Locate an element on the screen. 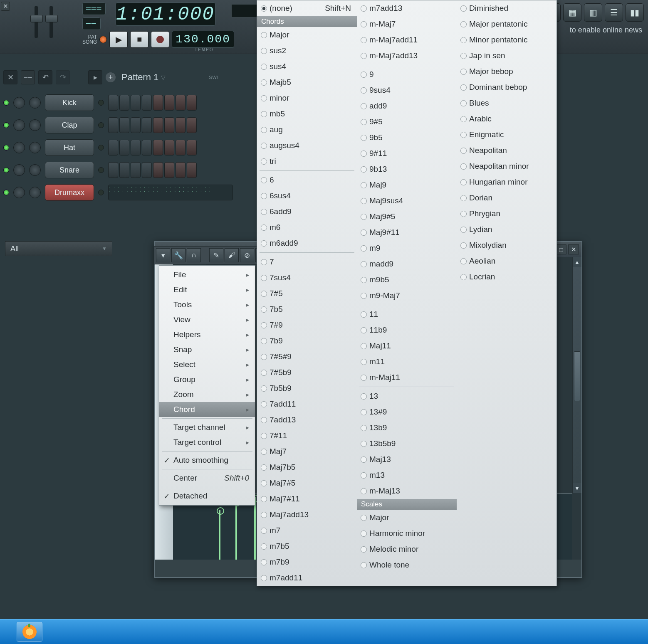  scroll-down-icon: ▼ is located at coordinates (577, 488).